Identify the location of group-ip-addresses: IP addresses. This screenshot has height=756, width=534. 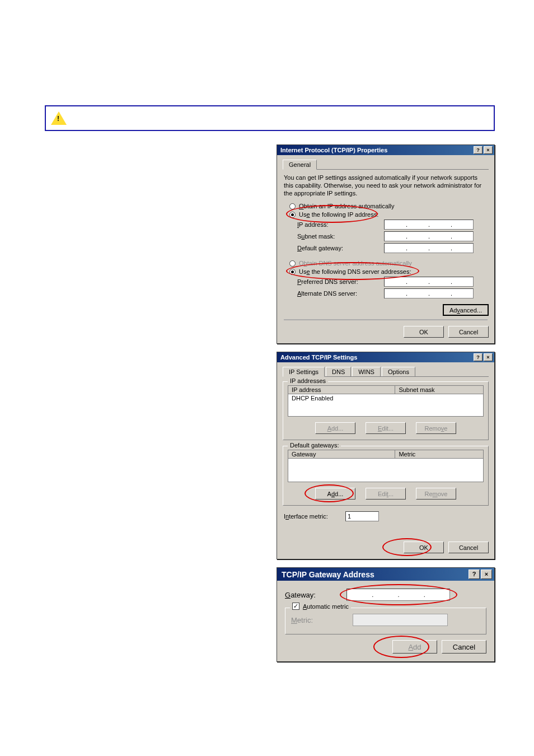
(308, 381).